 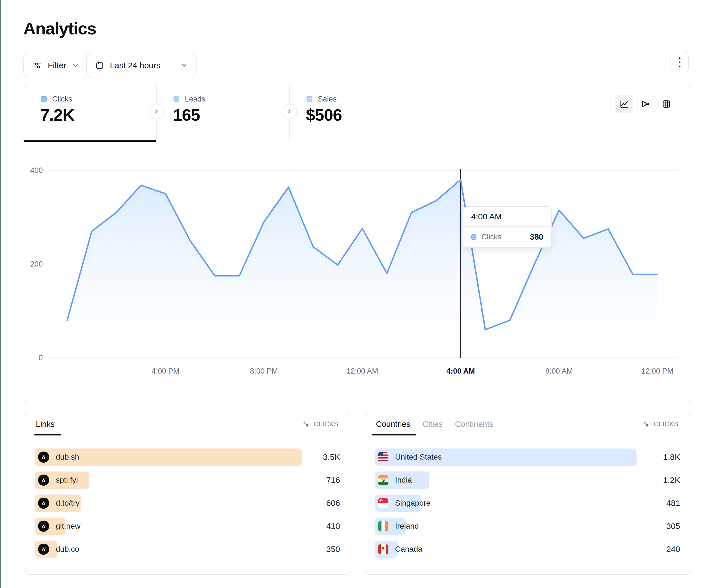 I want to click on link-row: git.new 410, so click(x=187, y=526).